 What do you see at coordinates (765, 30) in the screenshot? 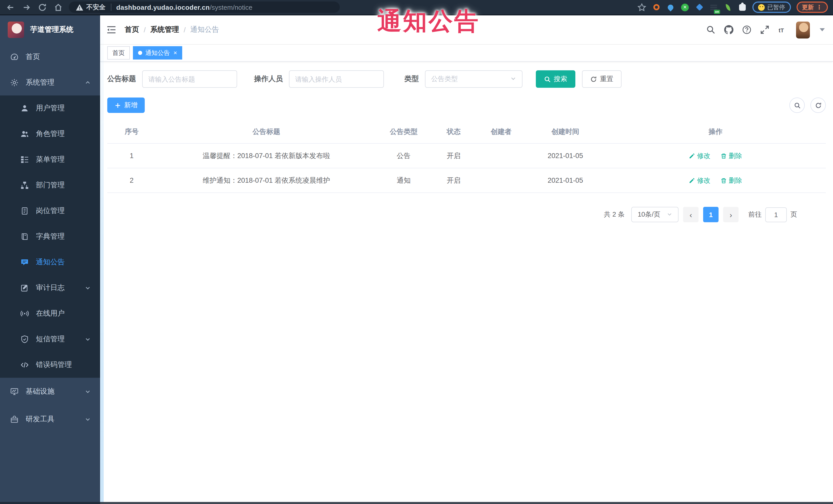
I see `fullscreen-icon` at bounding box center [765, 30].